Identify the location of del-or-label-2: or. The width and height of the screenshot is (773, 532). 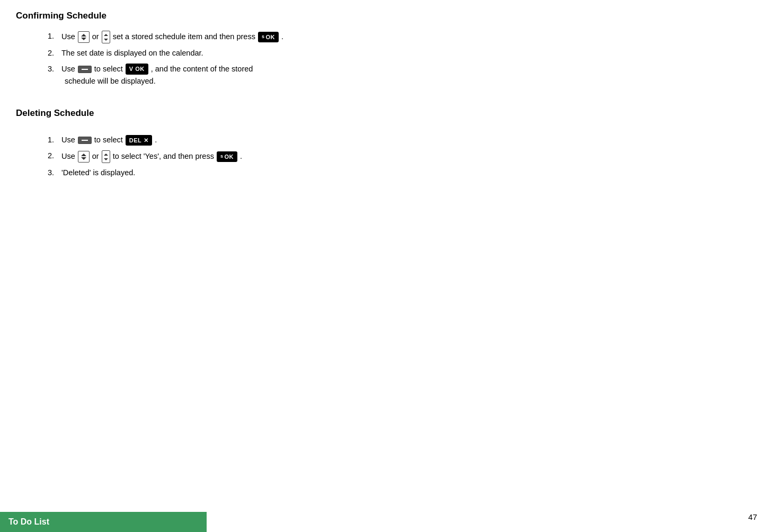
(95, 157).